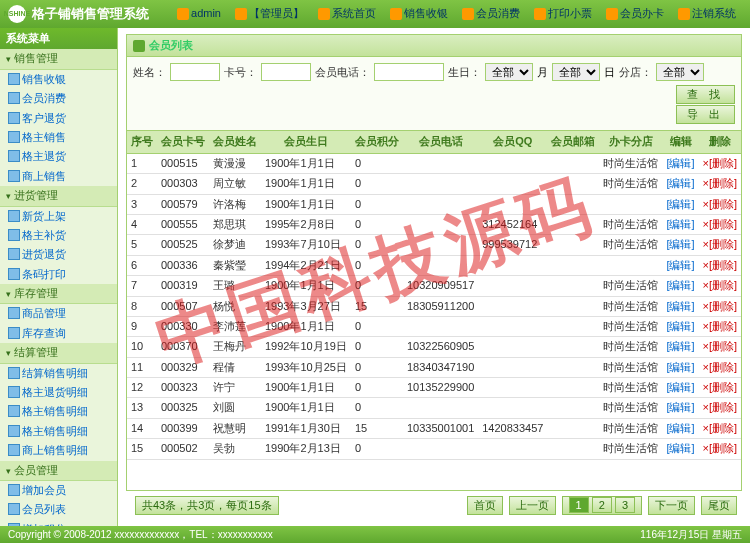 This screenshot has height=543, width=750. I want to click on topnav-item: 【管理员】, so click(270, 14).